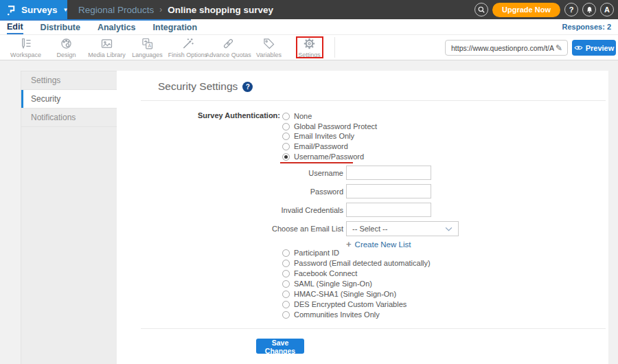 The width and height of the screenshot is (618, 364). I want to click on toolbar-item-label: Finish Options, so click(188, 55).